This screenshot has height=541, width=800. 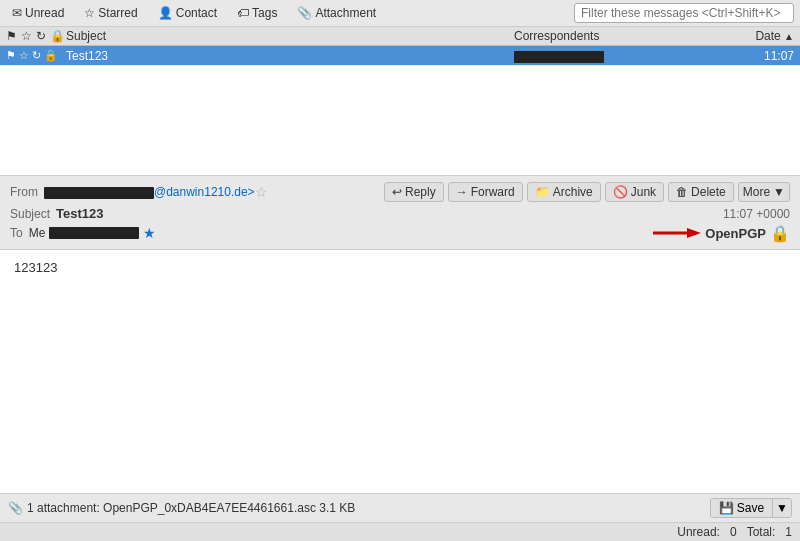 What do you see at coordinates (257, 13) in the screenshot?
I see `tags-button: 🏷 Tags` at bounding box center [257, 13].